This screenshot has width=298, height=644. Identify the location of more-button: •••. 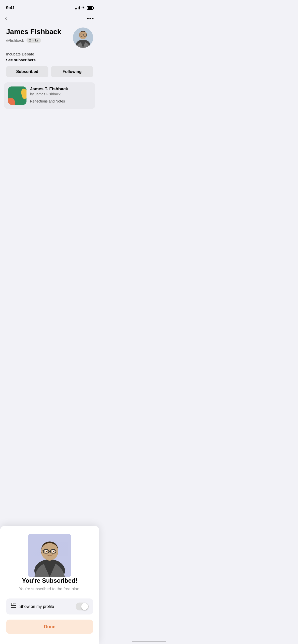
(91, 19).